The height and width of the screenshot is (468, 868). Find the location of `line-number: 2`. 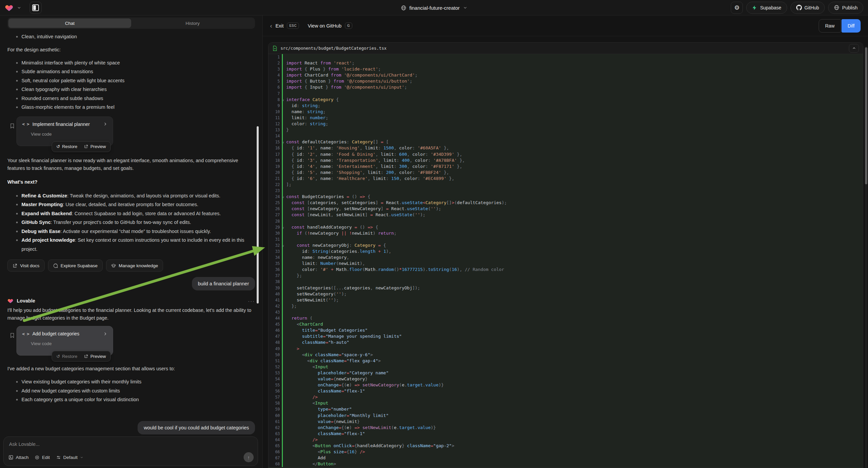

line-number: 2 is located at coordinates (275, 63).